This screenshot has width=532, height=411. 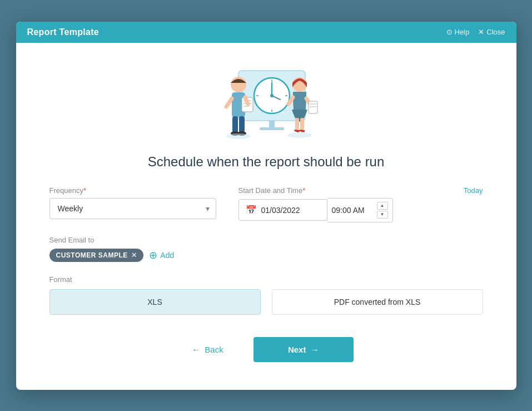 What do you see at coordinates (449, 32) in the screenshot?
I see `help-icon: ⊙` at bounding box center [449, 32].